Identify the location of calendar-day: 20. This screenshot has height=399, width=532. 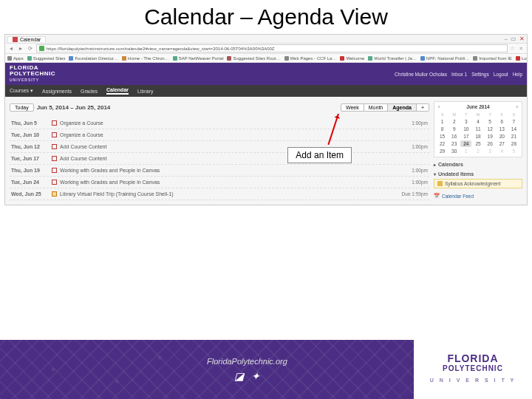
(502, 136).